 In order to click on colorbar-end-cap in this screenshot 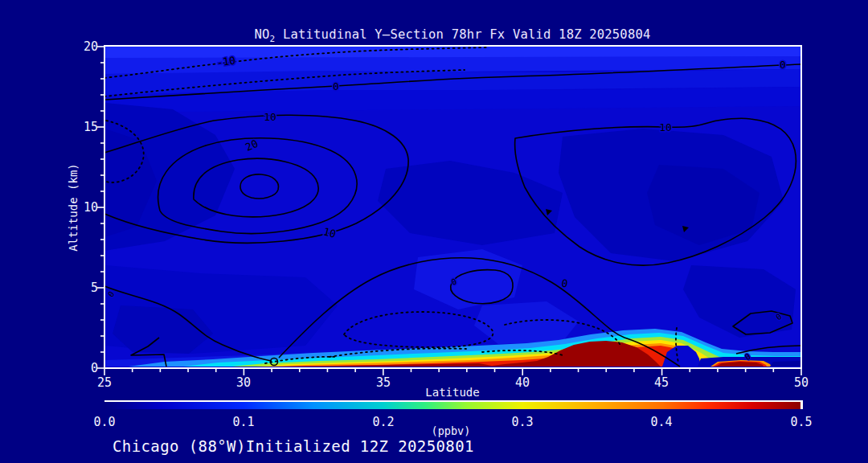, I will do `click(802, 405)`.